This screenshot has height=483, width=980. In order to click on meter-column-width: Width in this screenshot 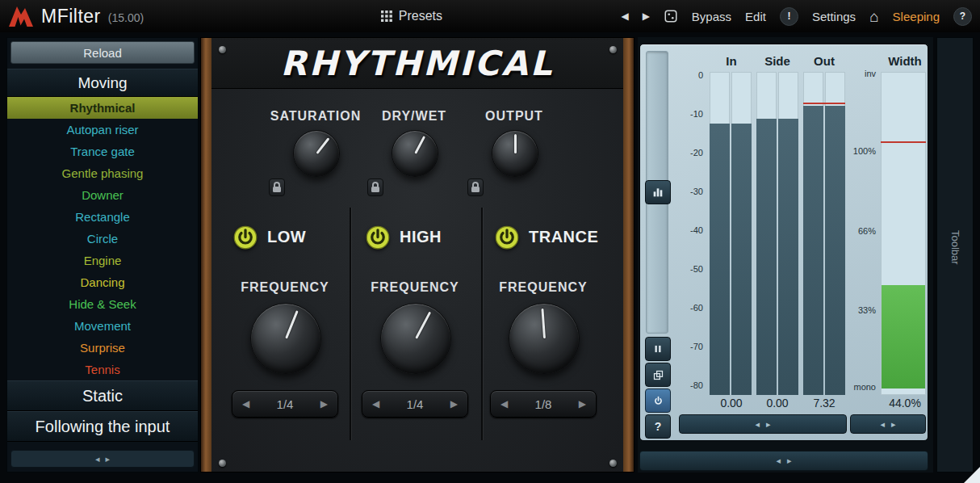, I will do `click(905, 61)`.